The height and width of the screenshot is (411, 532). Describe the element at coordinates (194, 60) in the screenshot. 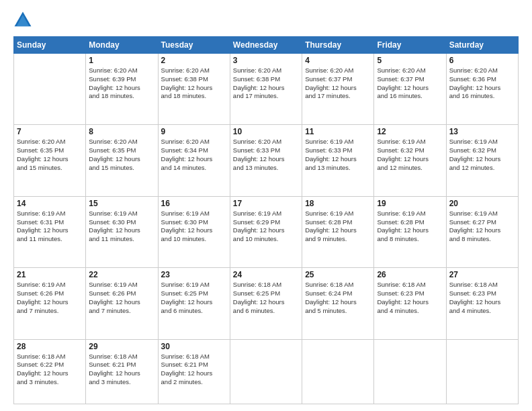

I see `day-number: 2` at that location.